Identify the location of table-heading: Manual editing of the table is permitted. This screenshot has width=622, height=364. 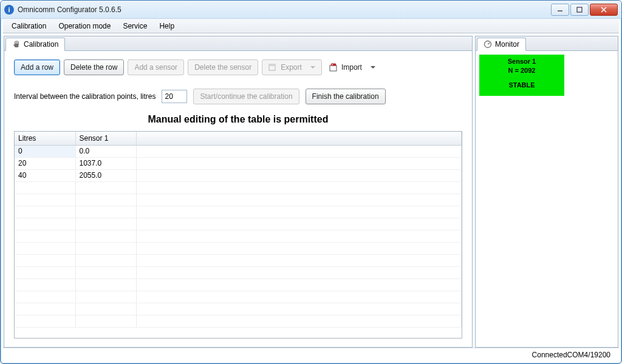
(238, 120).